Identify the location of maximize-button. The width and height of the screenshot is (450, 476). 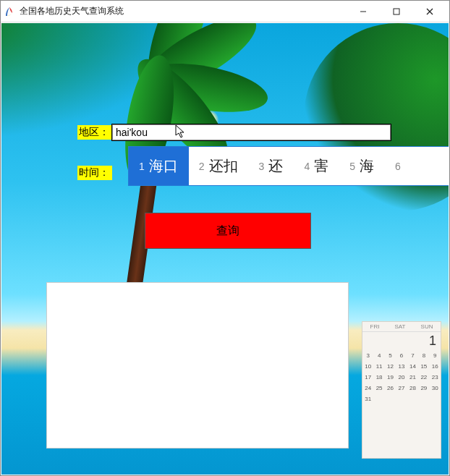
(396, 12).